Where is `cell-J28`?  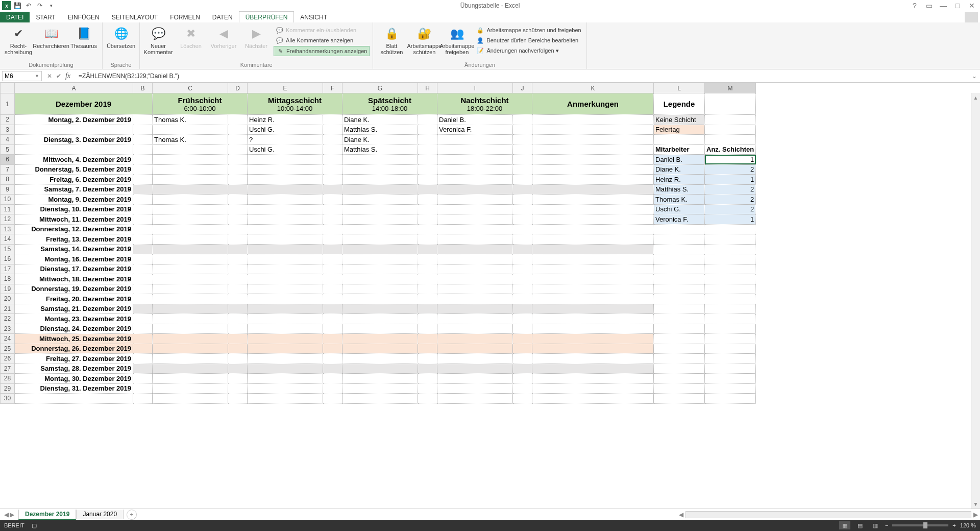 cell-J28 is located at coordinates (523, 379).